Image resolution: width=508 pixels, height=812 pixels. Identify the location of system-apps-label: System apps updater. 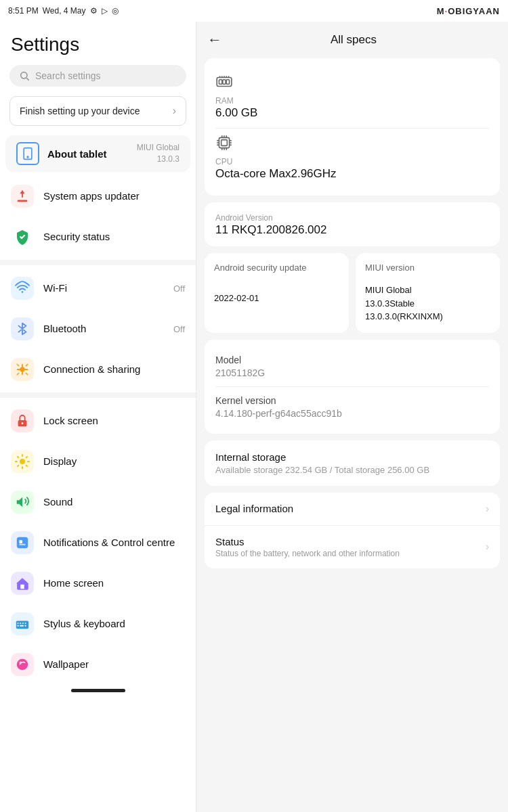
(114, 196).